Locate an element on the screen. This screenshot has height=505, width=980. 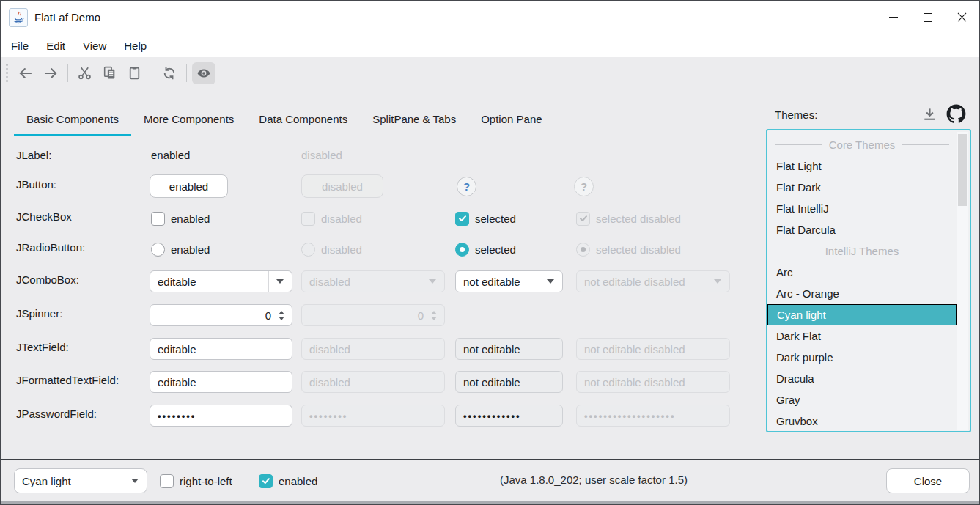
refresh-icon is located at coordinates (169, 73).